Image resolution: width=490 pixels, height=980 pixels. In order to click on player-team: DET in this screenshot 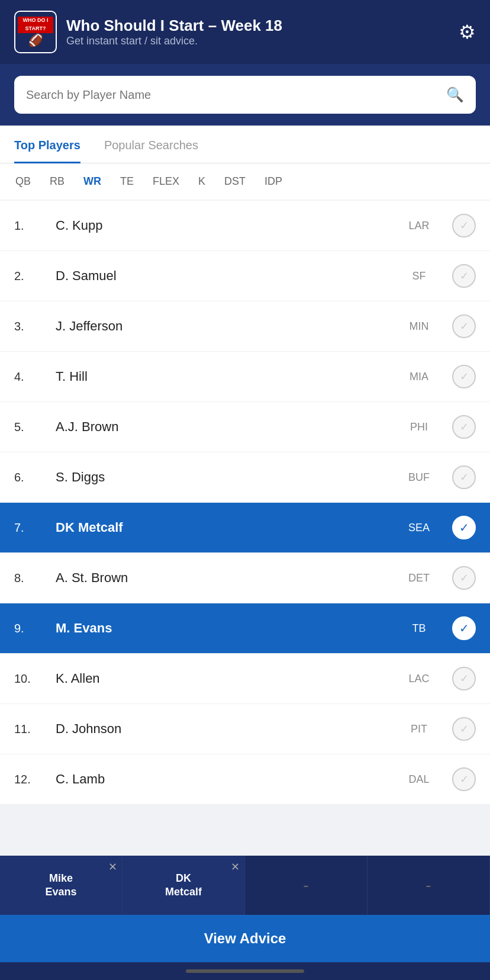, I will do `click(419, 578)`.